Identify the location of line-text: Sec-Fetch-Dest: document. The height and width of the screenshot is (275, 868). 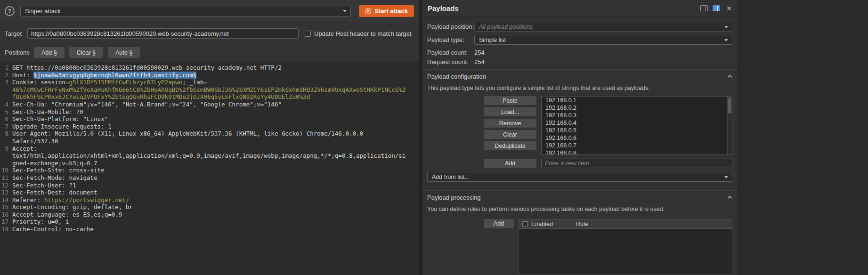
(55, 193).